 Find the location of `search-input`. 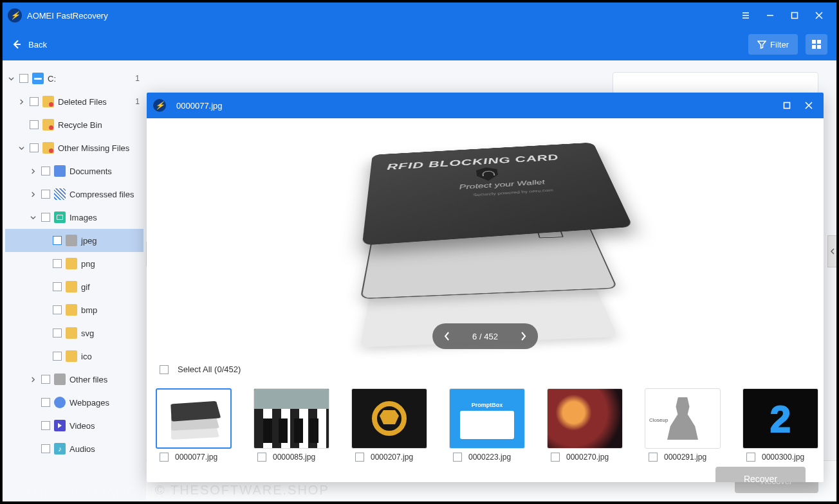

search-input is located at coordinates (715, 83).